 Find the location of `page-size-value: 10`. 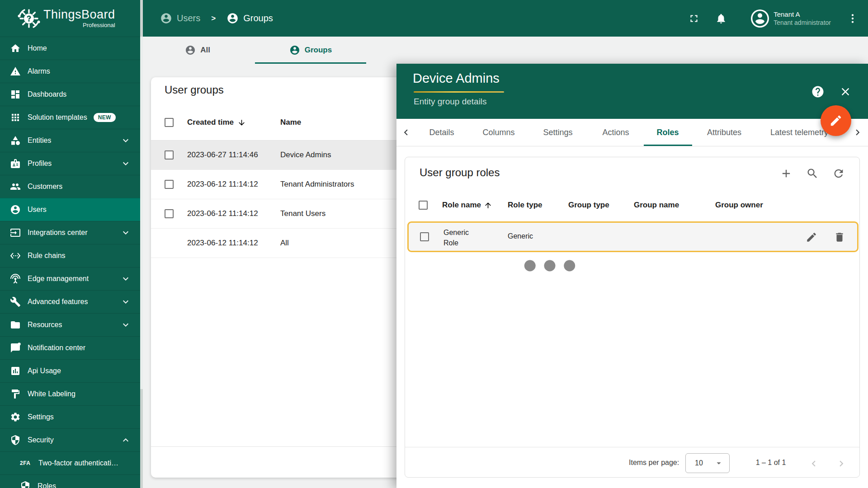

page-size-value: 10 is located at coordinates (699, 463).